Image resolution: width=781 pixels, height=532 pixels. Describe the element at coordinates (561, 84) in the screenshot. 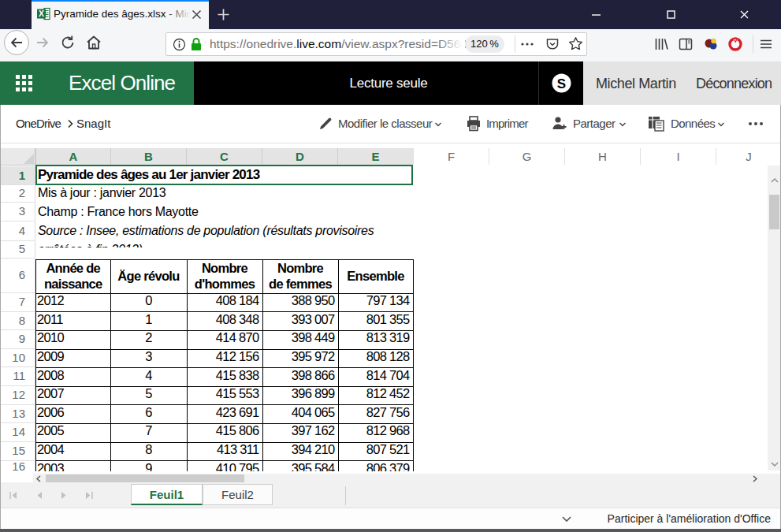

I see `svg-text: S` at that location.